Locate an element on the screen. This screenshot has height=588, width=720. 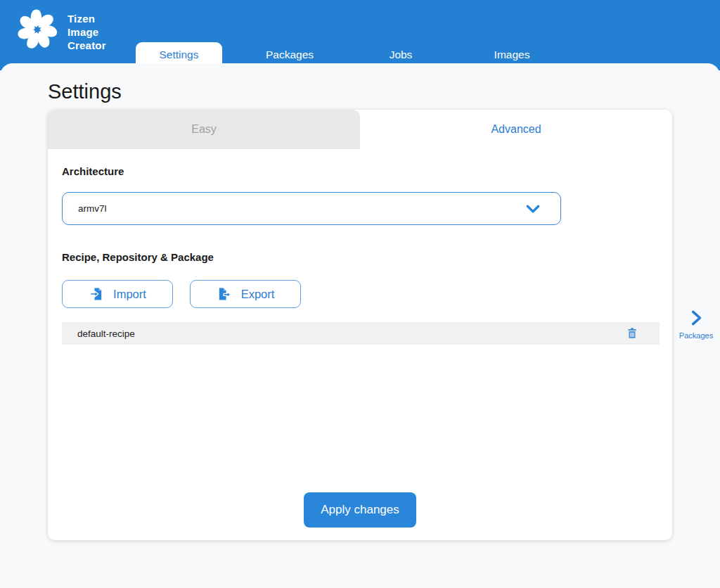
app-title-line1: Tizen is located at coordinates (87, 18).